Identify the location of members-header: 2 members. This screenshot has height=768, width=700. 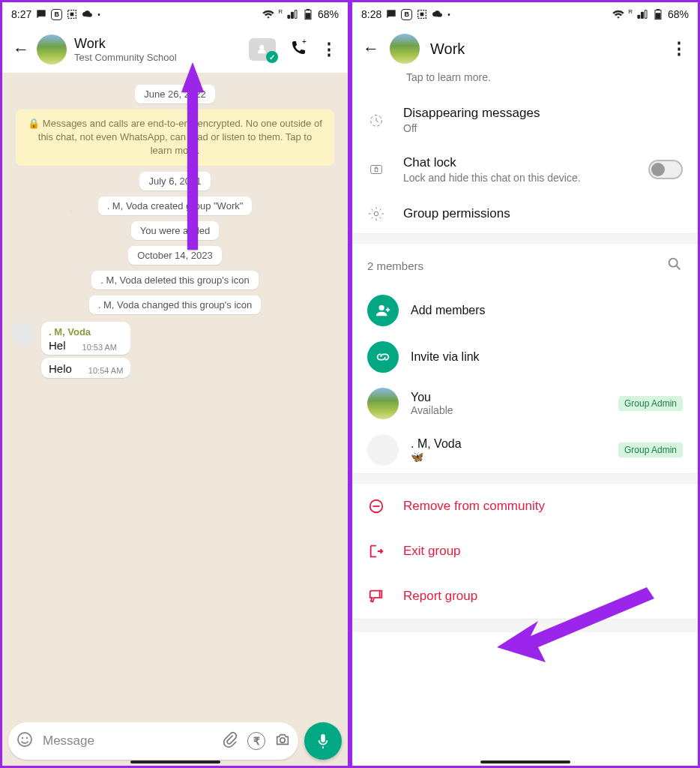
(525, 266).